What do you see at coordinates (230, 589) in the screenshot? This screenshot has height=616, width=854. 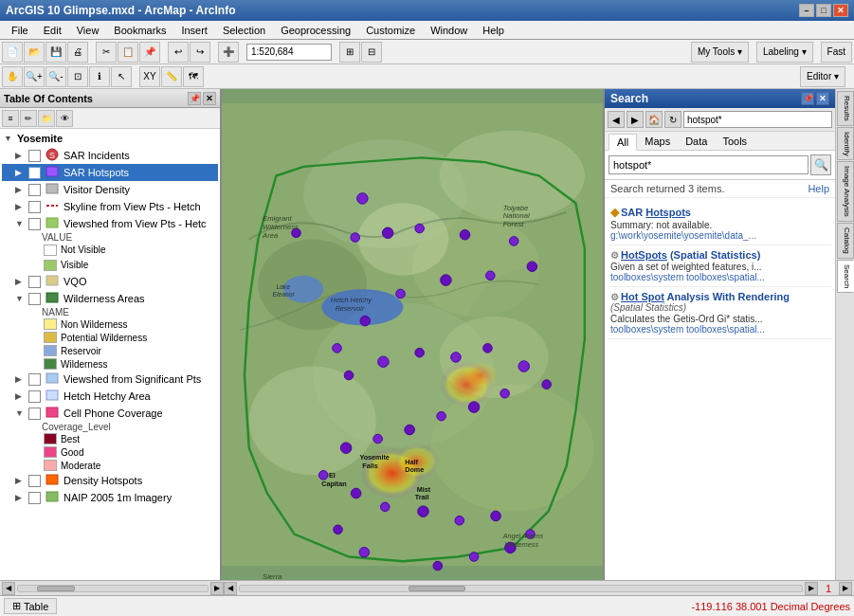 I see `map-scroll-left-button: ◀` at bounding box center [230, 589].